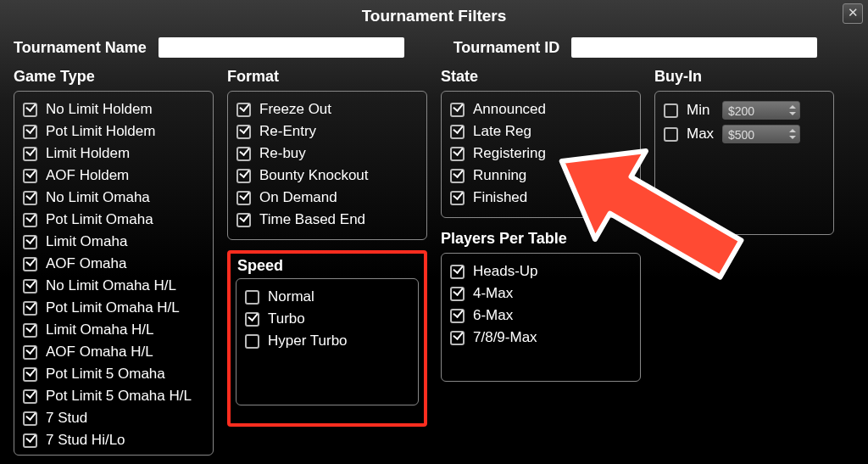 Image resolution: width=868 pixels, height=464 pixels. I want to click on ppt-header: Players Per Table, so click(541, 239).